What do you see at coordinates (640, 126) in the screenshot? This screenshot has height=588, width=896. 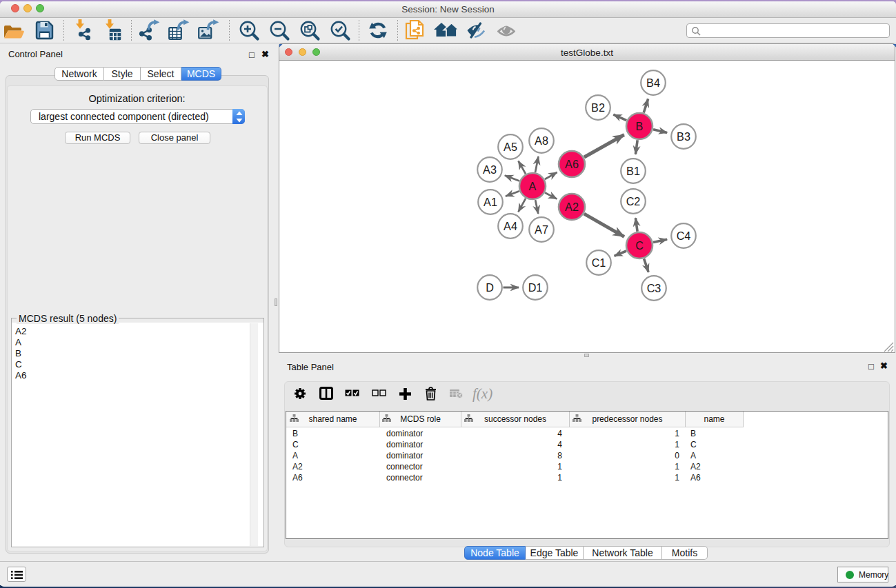 I see `svg-text: B` at bounding box center [640, 126].